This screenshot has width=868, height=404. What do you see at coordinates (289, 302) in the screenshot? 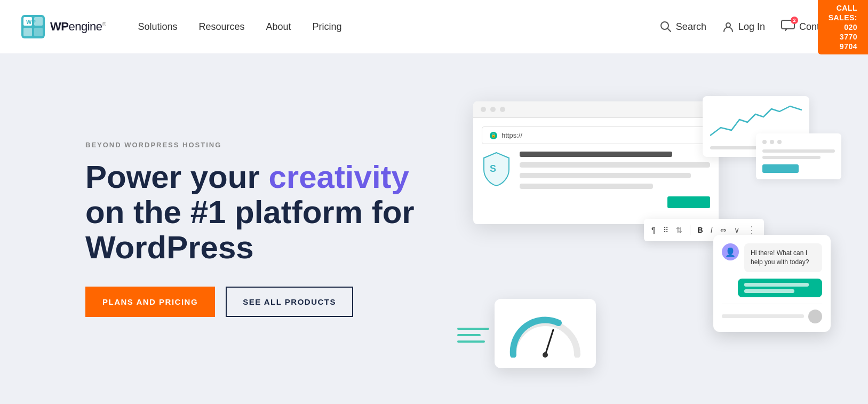
I see `see-all-products-button: SEE ALL PRODUCTS` at bounding box center [289, 302].